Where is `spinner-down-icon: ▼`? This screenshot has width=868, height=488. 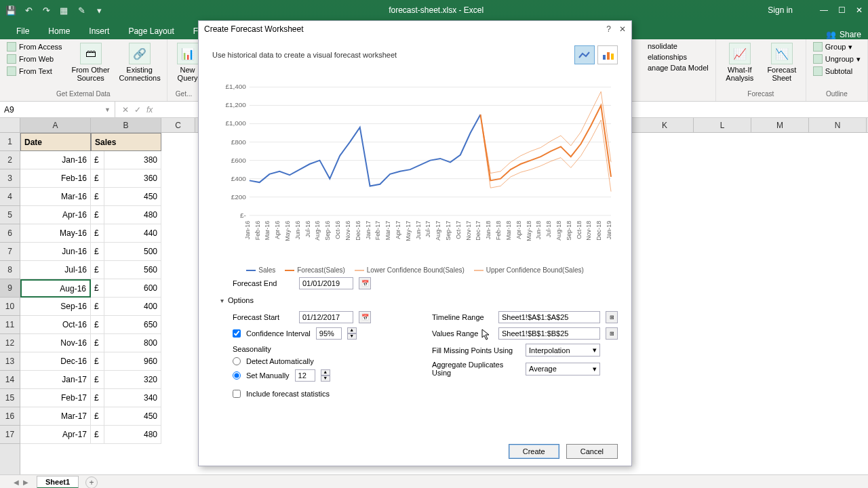 spinner-down-icon: ▼ is located at coordinates (352, 336).